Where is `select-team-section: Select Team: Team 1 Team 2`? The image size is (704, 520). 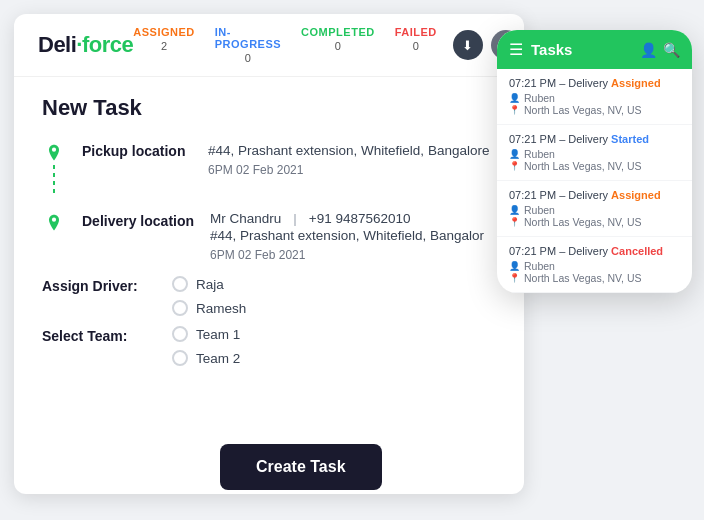 select-team-section: Select Team: Team 1 Team 2 is located at coordinates (269, 346).